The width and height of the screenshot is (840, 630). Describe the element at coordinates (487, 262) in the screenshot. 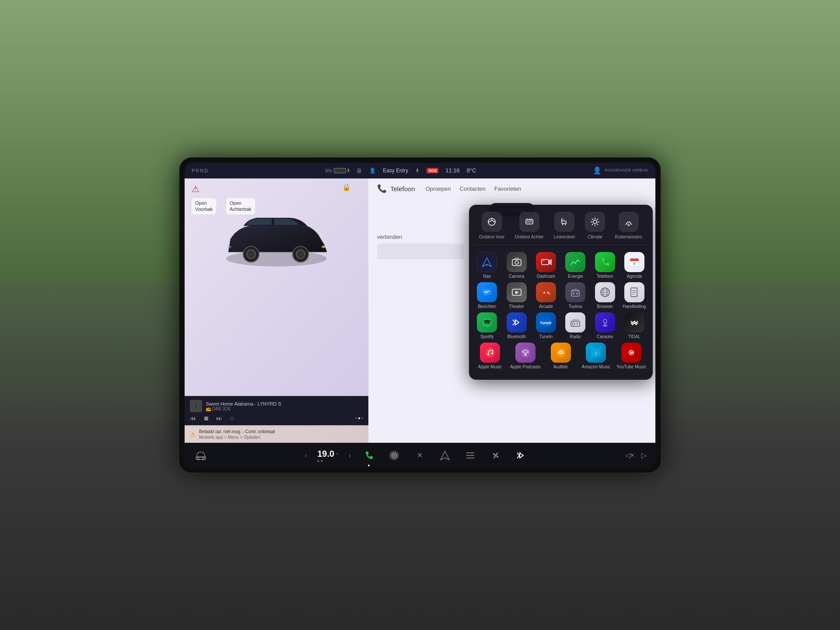

I see `nav-icon` at that location.